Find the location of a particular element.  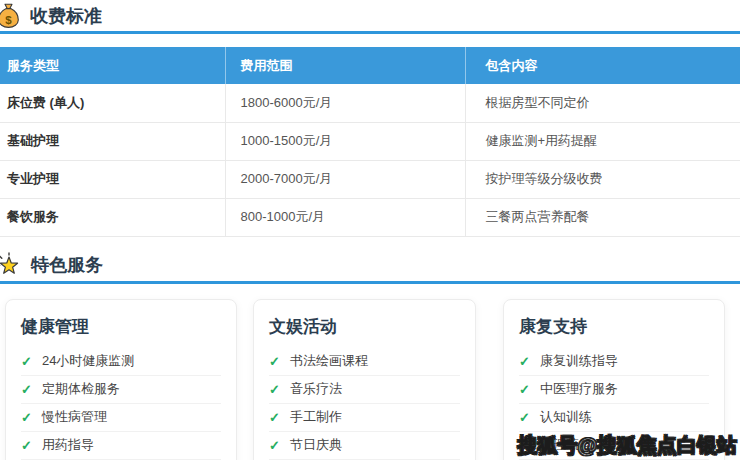

fee-table-header-service-type: 服务类型 is located at coordinates (112, 66).